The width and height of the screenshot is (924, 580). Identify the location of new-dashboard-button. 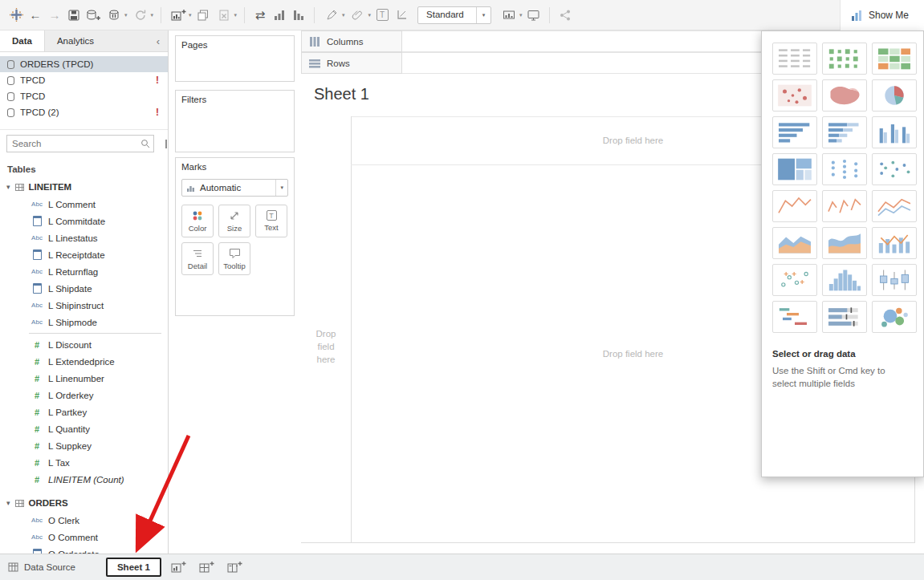
(207, 567).